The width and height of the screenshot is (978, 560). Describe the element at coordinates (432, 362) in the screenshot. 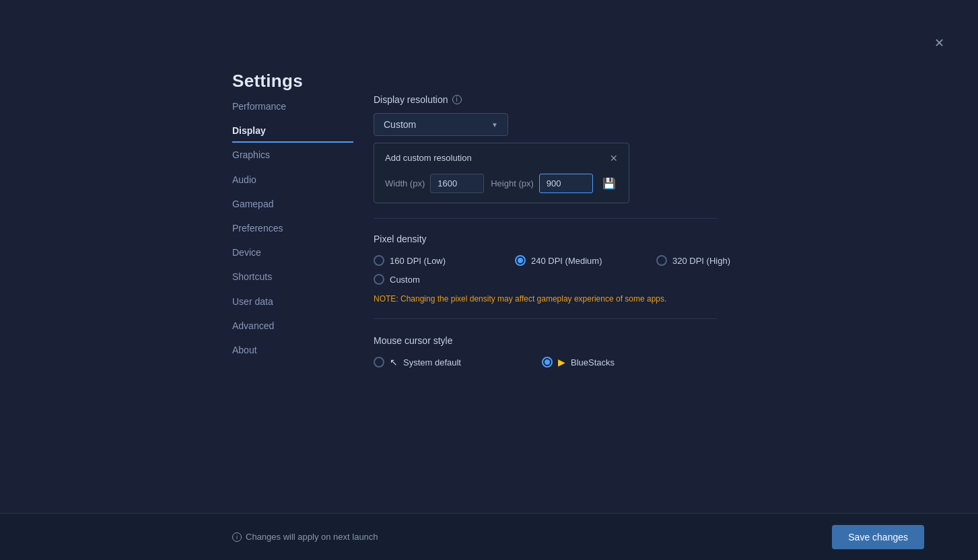

I see `cursor-system-label: System default` at that location.